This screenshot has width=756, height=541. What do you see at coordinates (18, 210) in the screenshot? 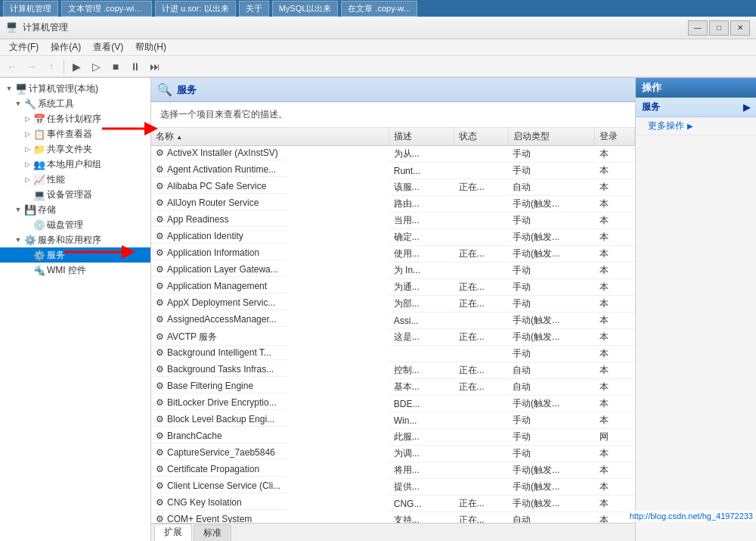
I see `tree-expand-storage: ▼` at bounding box center [18, 210].